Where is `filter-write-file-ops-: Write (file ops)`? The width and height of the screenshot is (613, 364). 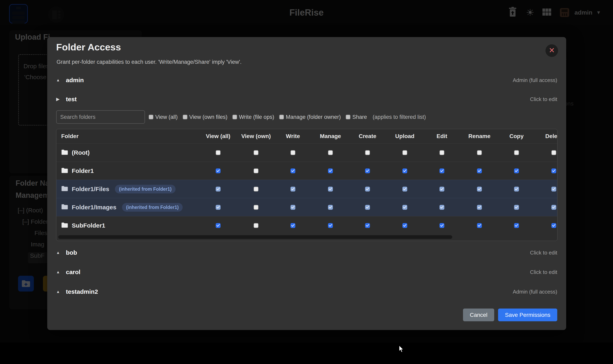
filter-write-file-ops-: Write (file ops) is located at coordinates (253, 117).